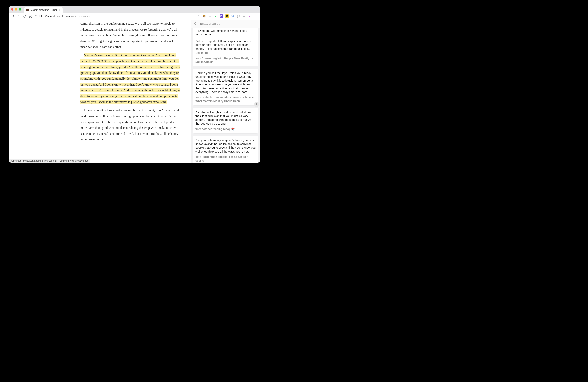  Describe the element at coordinates (204, 16) in the screenshot. I see `ext-brave-shield-icon: 🦁` at that location.